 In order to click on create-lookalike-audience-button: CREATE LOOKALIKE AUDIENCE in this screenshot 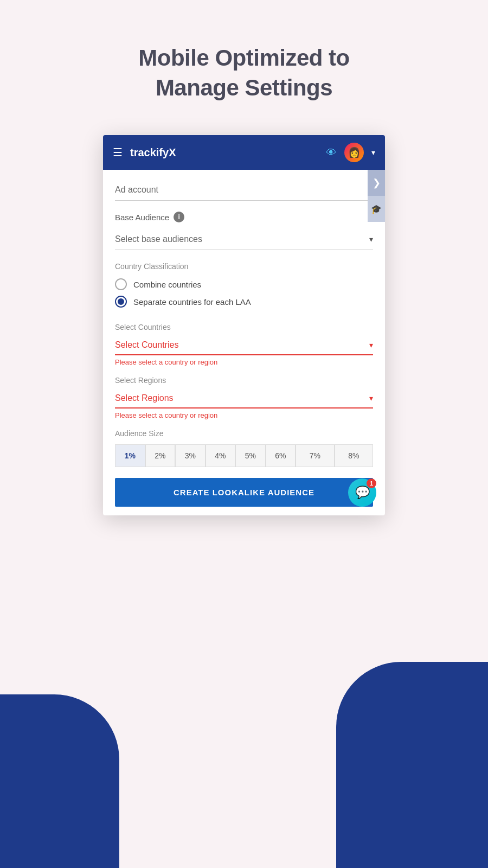, I will do `click(244, 493)`.